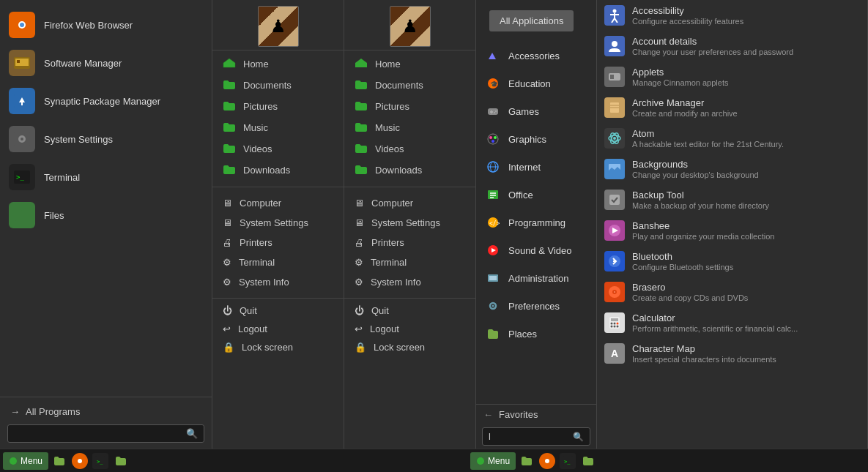 This screenshot has width=868, height=472. What do you see at coordinates (410, 243) in the screenshot?
I see `file-item-printers-2: 🖨 Printers` at bounding box center [410, 243].